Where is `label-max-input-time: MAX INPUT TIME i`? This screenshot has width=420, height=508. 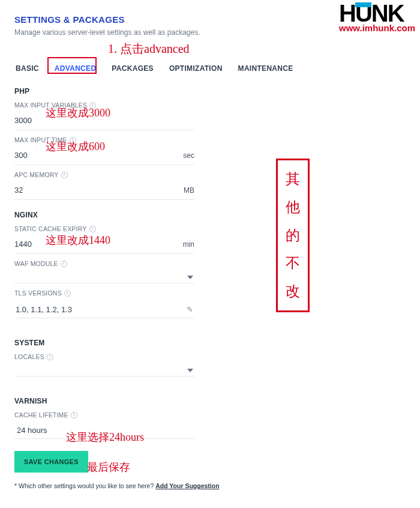
label-max-input-time: MAX INPUT TIME i is located at coordinates (211, 140).